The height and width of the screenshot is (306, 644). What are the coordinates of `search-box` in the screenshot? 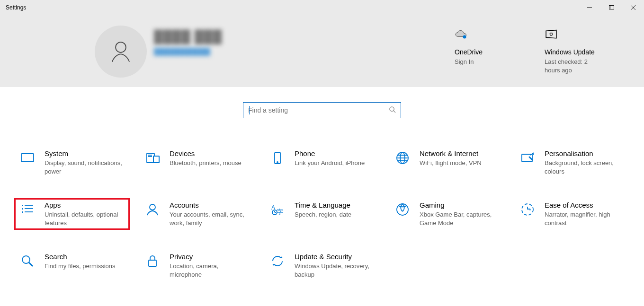 It's located at (322, 110).